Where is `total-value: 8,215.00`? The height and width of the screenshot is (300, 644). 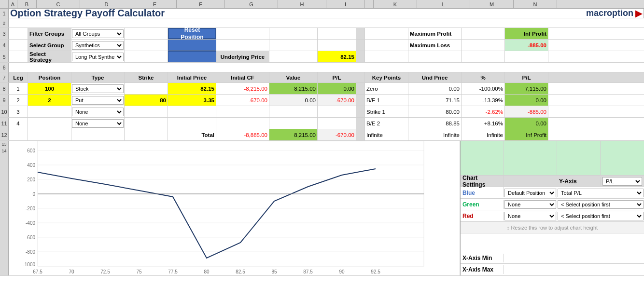
total-value: 8,215.00 is located at coordinates (294, 135).